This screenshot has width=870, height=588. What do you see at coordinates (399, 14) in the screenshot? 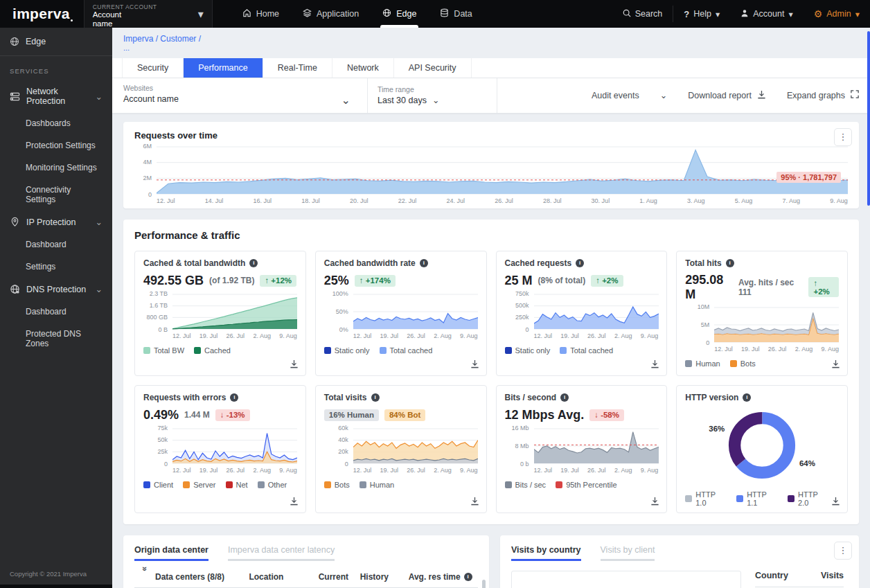
I see `nav-item-edge: Edge` at bounding box center [399, 14].